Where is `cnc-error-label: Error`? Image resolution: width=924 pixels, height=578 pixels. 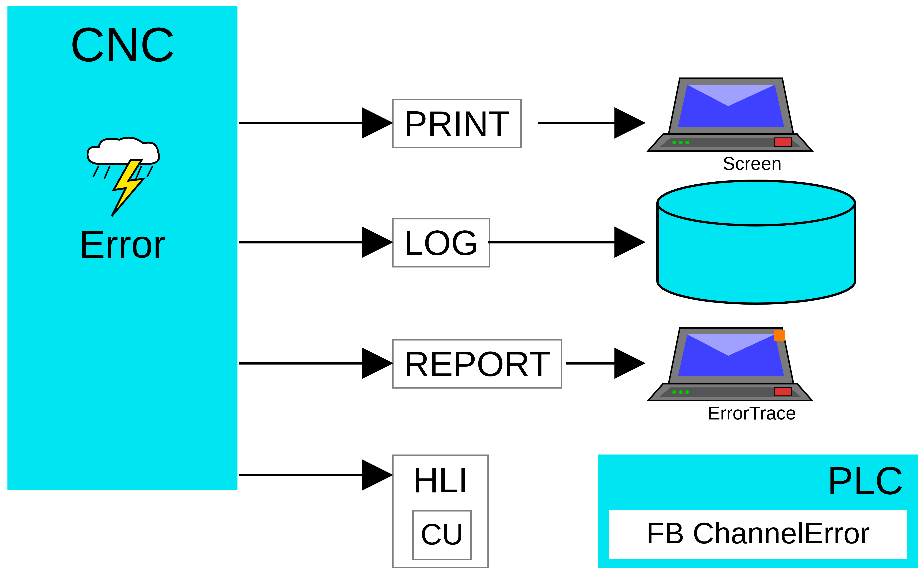
cnc-error-label: Error is located at coordinates (122, 244).